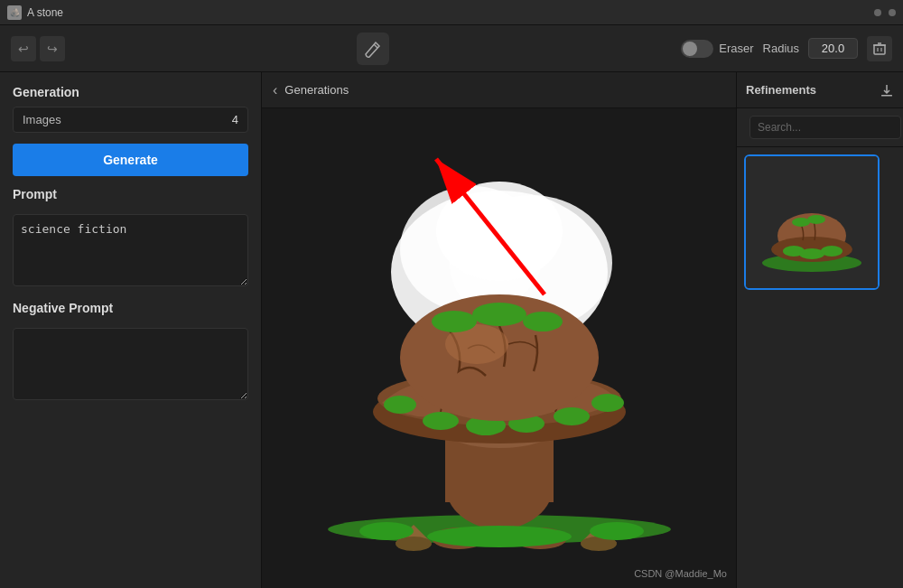 The width and height of the screenshot is (903, 588). I want to click on window-controls, so click(885, 13).